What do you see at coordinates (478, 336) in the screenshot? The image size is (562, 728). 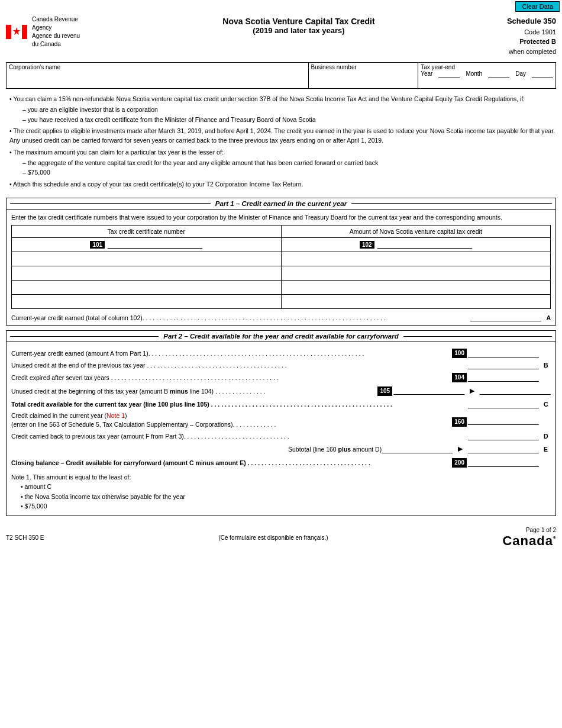 I see `part2-header-line-right` at bounding box center [478, 336].